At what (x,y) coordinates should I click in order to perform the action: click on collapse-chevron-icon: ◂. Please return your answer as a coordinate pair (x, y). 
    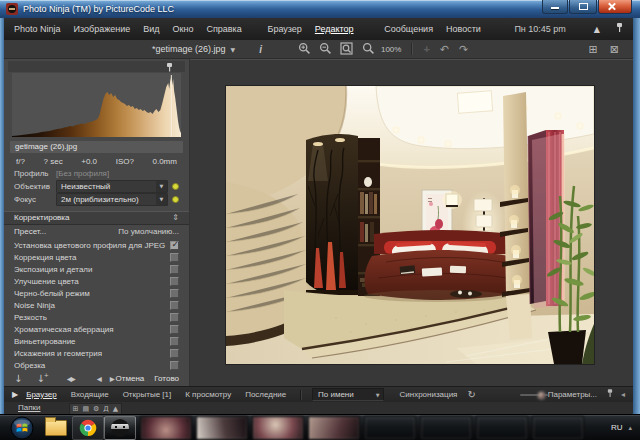
    Looking at the image, I should click on (623, 394).